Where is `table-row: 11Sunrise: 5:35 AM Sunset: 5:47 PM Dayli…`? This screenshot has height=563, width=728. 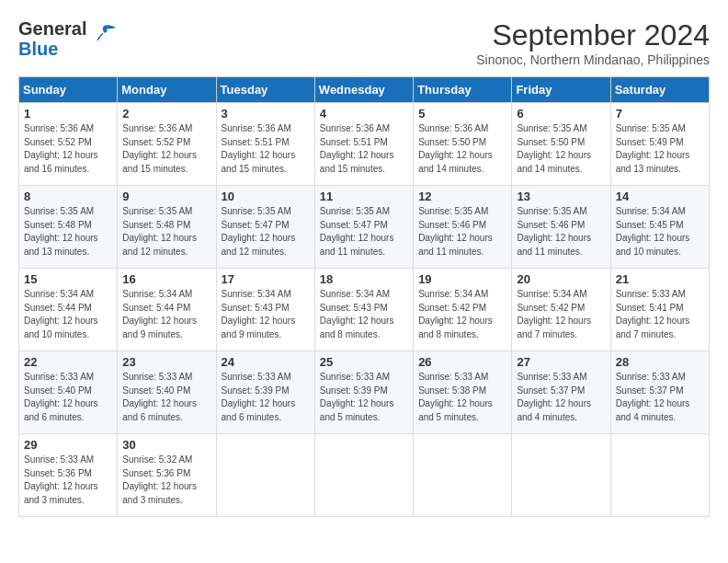
table-row: 11Sunrise: 5:35 AM Sunset: 5:47 PM Dayli… is located at coordinates (364, 227).